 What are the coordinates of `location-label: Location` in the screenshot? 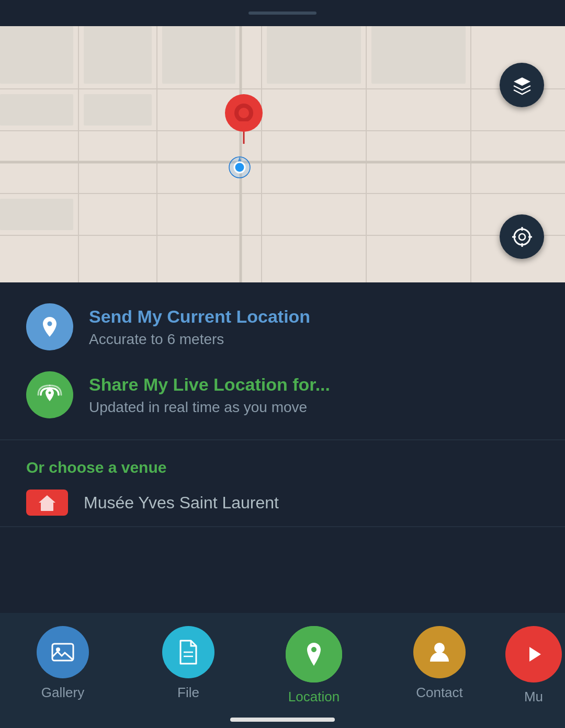 It's located at (314, 697).